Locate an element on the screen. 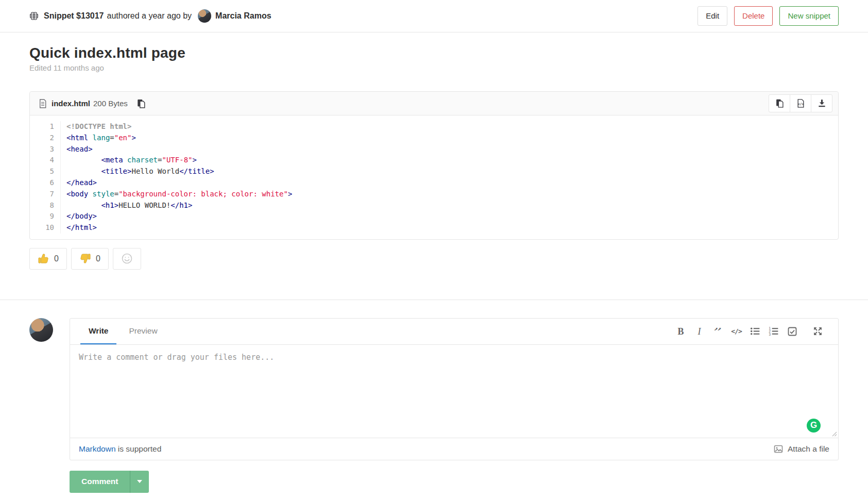 The height and width of the screenshot is (498, 868). author-name: Marcia Ramos is located at coordinates (243, 16).